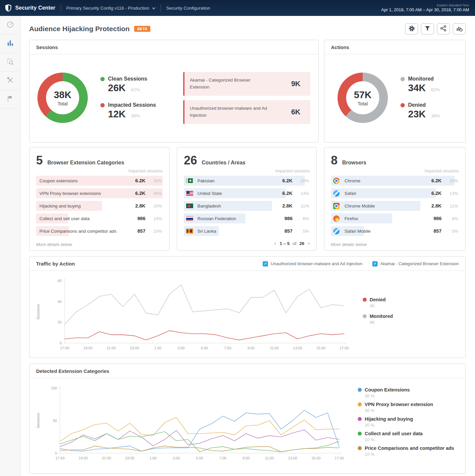  I want to click on donut-legend-entry: Impacted Sessions 12K 38%, so click(134, 111).